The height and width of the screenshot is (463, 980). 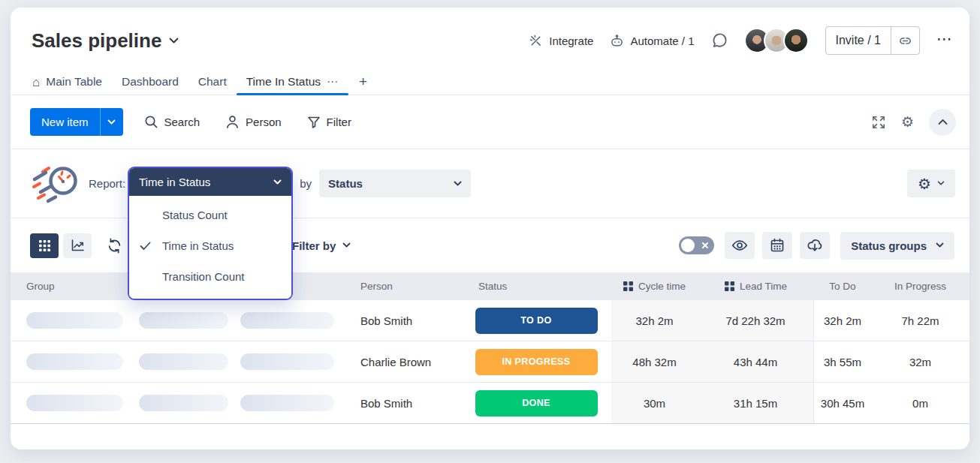 I want to click on more-options-icon: ⋯, so click(x=945, y=41).